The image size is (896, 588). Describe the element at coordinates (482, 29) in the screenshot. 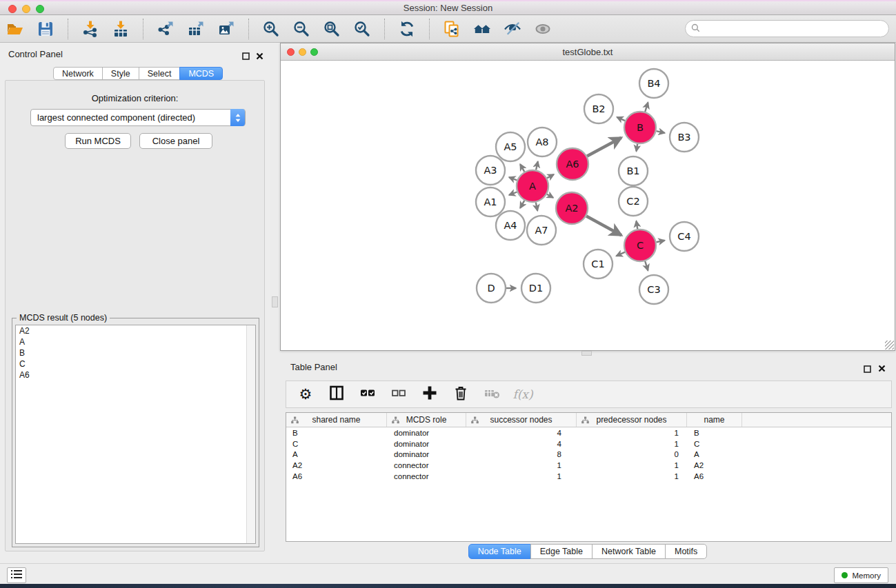

I see `home-layout-button` at that location.